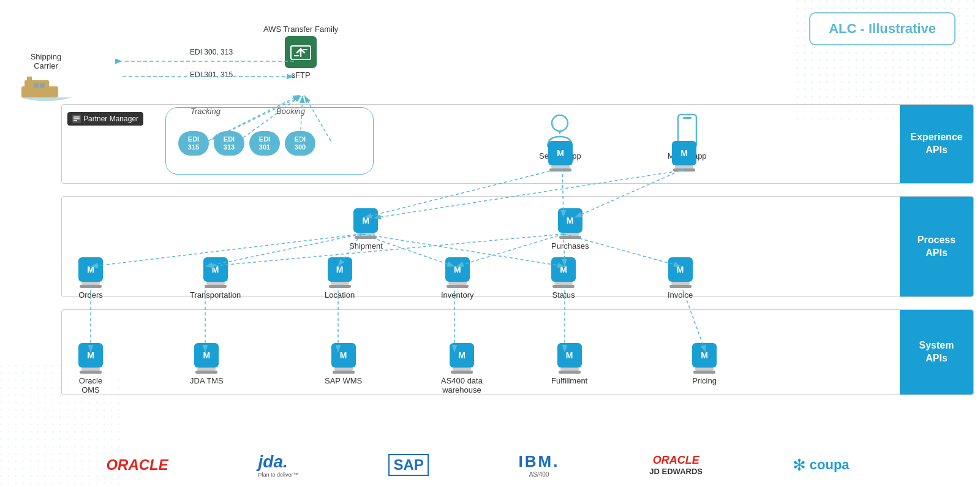  Describe the element at coordinates (91, 355) in the screenshot. I see `mule-icon-oracle-oms: M` at that location.